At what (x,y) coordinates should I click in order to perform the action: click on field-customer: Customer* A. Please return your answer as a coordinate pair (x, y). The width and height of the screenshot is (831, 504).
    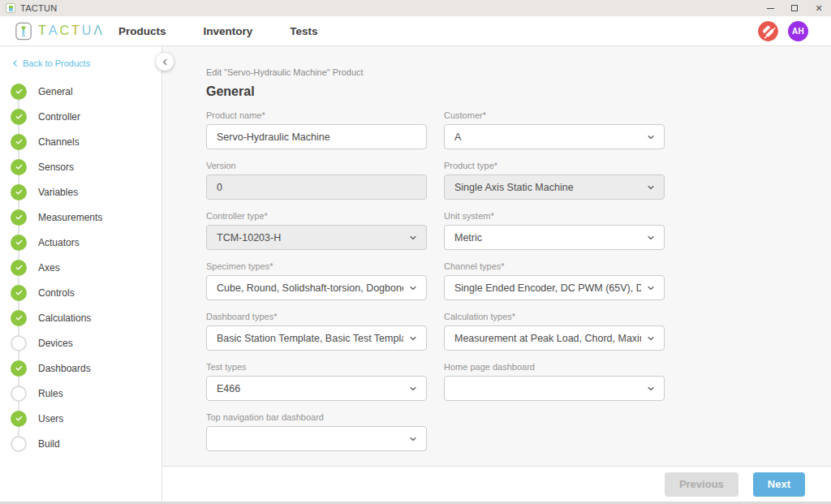
    Looking at the image, I should click on (554, 130).